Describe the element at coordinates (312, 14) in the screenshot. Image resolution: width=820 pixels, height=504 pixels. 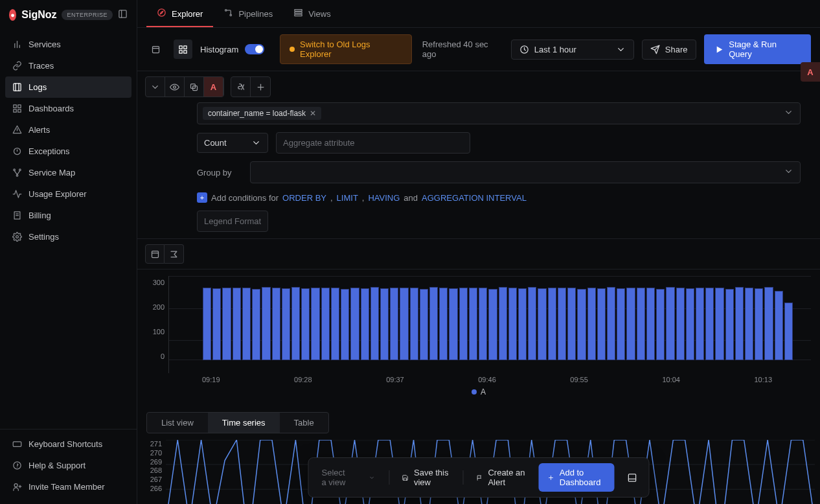
I see `tab-views: Views` at that location.